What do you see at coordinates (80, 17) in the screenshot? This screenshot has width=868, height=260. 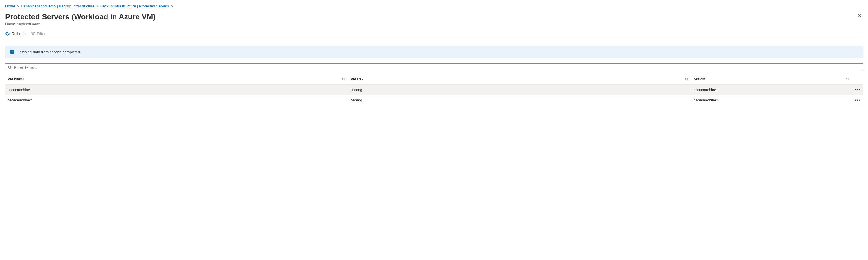 I see `page-title: Protected Servers (Workload in Azure VM)` at bounding box center [80, 17].